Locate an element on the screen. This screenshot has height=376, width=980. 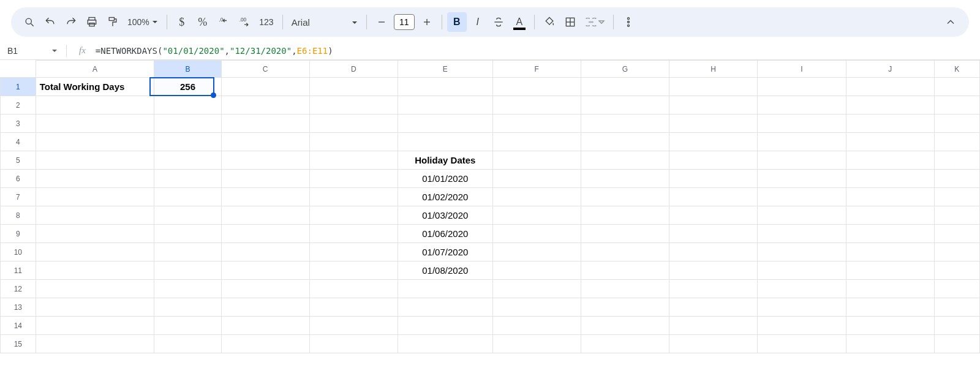
cell-E6: 01/01/2020 is located at coordinates (446, 179).